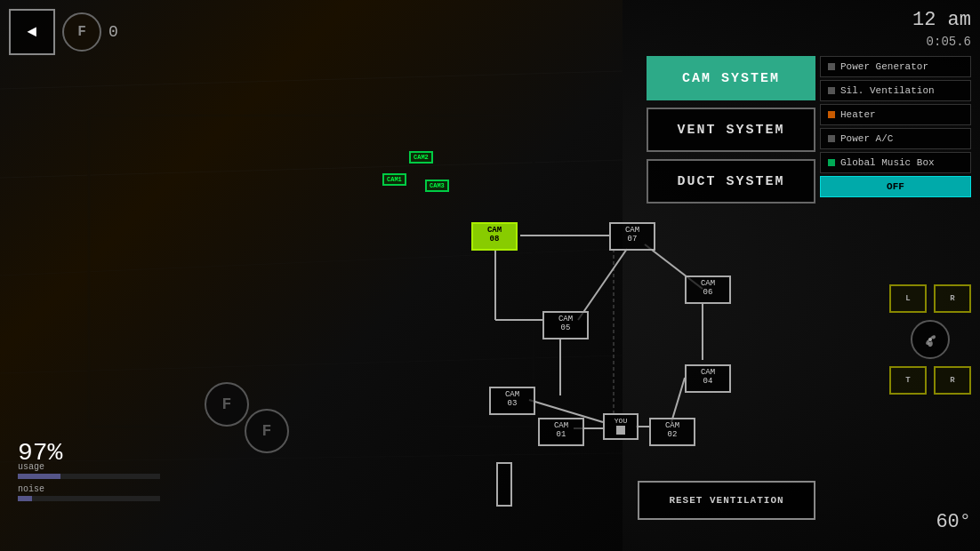 The height and width of the screenshot is (551, 980). I want to click on cam06-node: CAM06, so click(708, 290).